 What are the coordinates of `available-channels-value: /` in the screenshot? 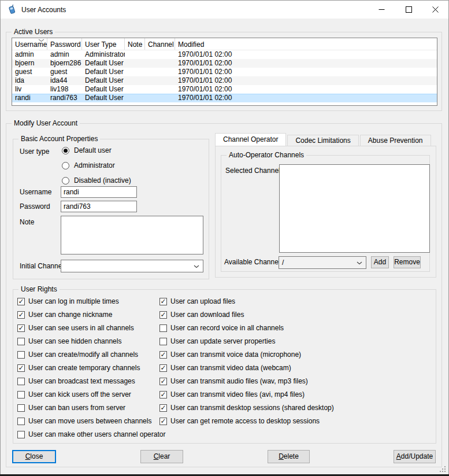 It's located at (283, 263).